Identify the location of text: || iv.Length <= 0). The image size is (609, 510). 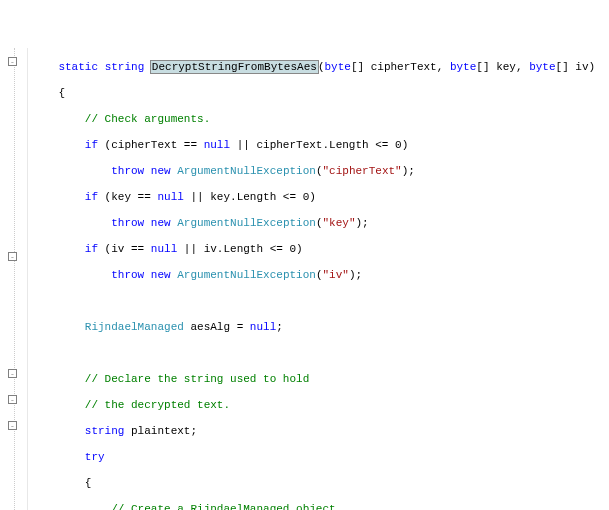
(240, 249).